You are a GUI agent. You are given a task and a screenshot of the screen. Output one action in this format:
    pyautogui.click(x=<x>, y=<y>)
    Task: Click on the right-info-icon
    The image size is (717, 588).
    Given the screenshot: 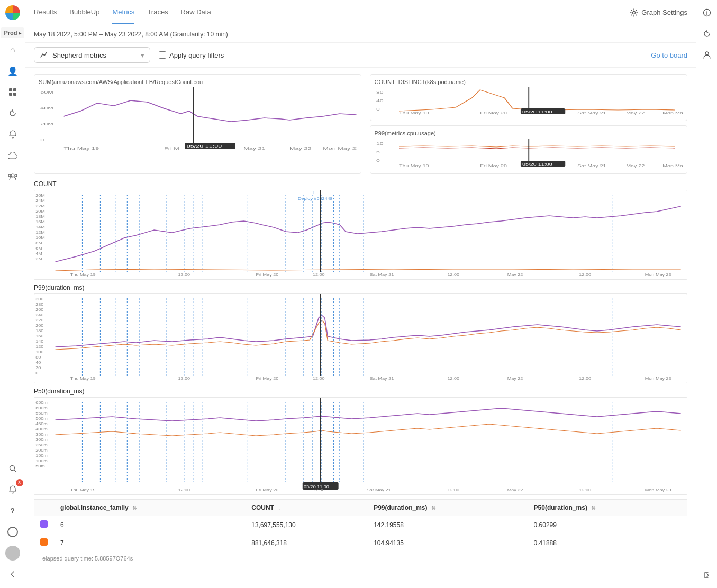 What is the action you would take?
    pyautogui.click(x=707, y=13)
    